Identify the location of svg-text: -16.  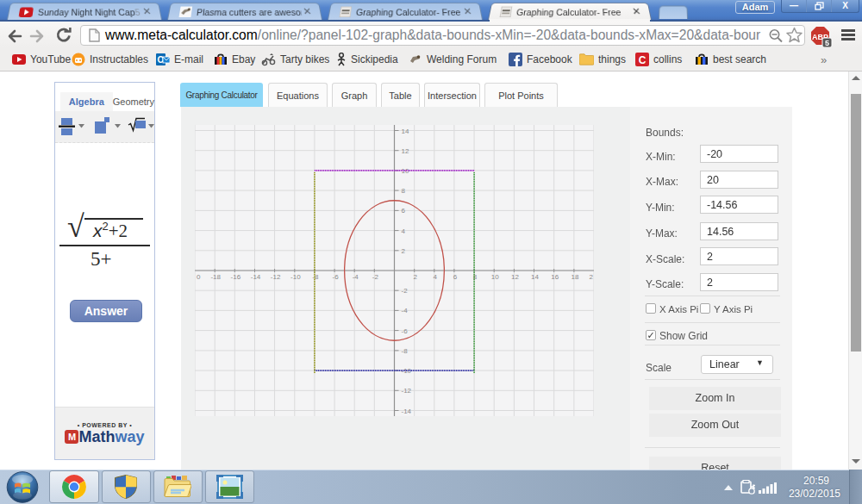
(236, 277).